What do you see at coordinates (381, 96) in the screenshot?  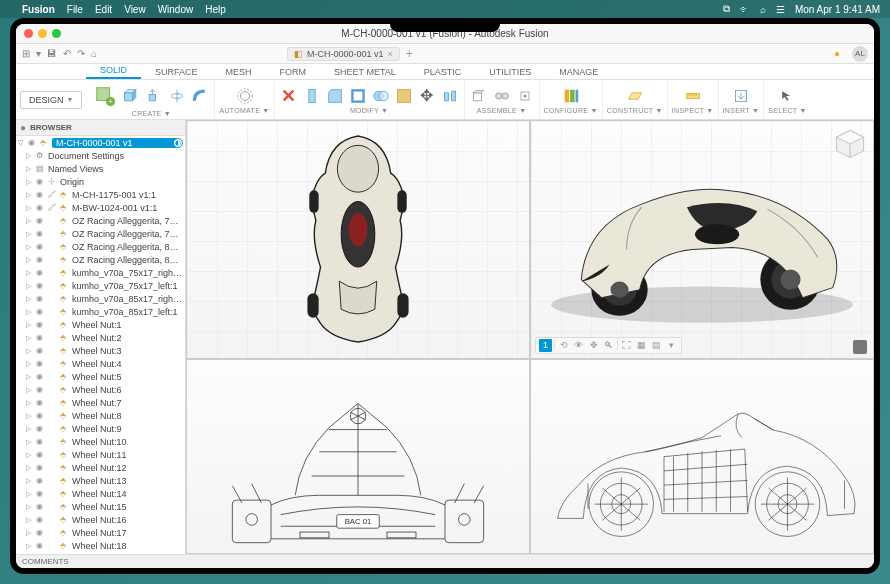 I see `combine-icon` at bounding box center [381, 96].